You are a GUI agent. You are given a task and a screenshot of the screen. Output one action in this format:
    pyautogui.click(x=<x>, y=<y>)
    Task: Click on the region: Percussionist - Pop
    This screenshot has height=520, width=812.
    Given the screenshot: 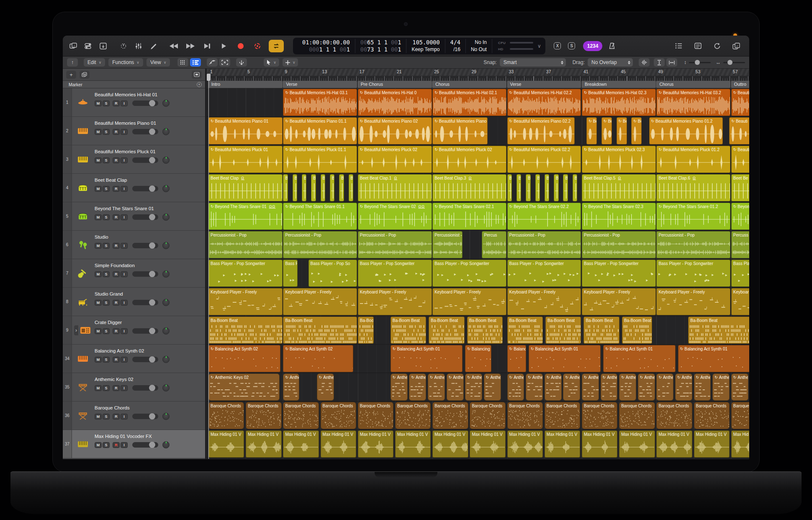 What is the action you would take?
    pyautogui.click(x=544, y=245)
    